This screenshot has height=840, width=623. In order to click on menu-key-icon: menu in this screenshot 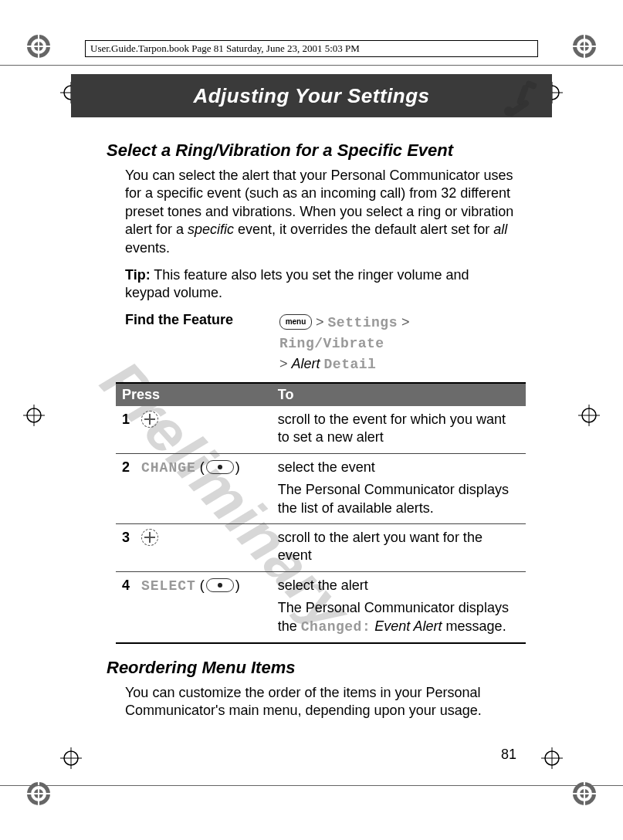, I will do `click(296, 322)`.